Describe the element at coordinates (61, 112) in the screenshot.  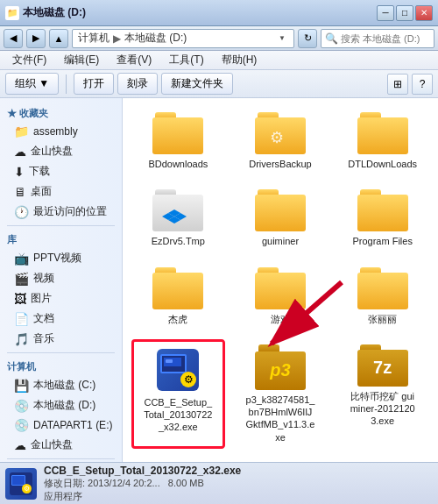
I see `sidebar-favorites-title: ★ 收藏夹` at that location.